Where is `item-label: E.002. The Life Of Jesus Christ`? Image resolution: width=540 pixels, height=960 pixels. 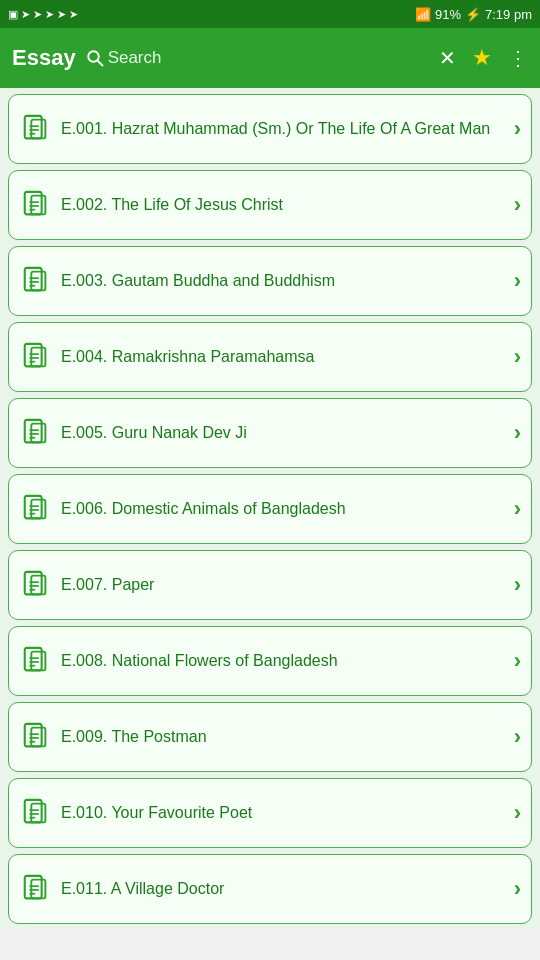 item-label: E.002. The Life Of Jesus Christ is located at coordinates (288, 206).